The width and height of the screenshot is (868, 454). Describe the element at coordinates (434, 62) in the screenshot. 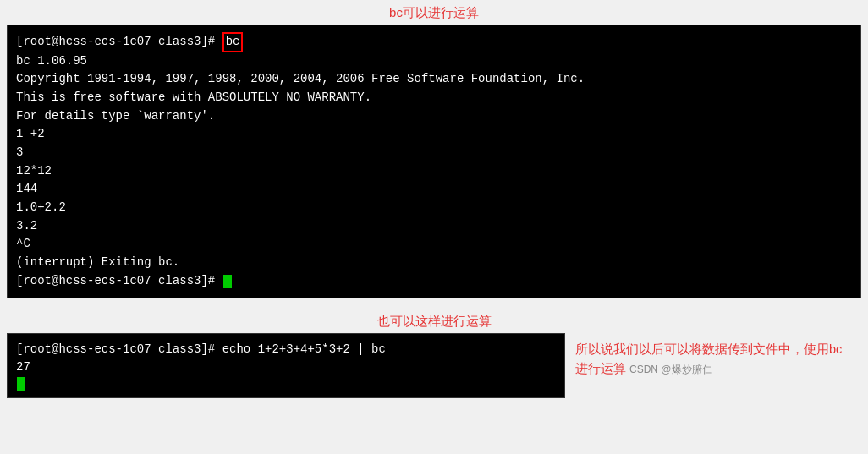

I see `terminal-line-2: bc 1.06.95` at that location.